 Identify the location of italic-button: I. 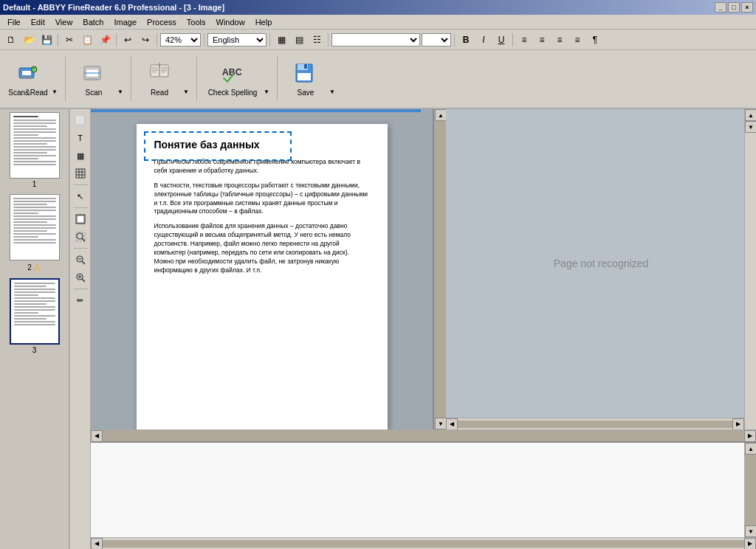
(484, 40).